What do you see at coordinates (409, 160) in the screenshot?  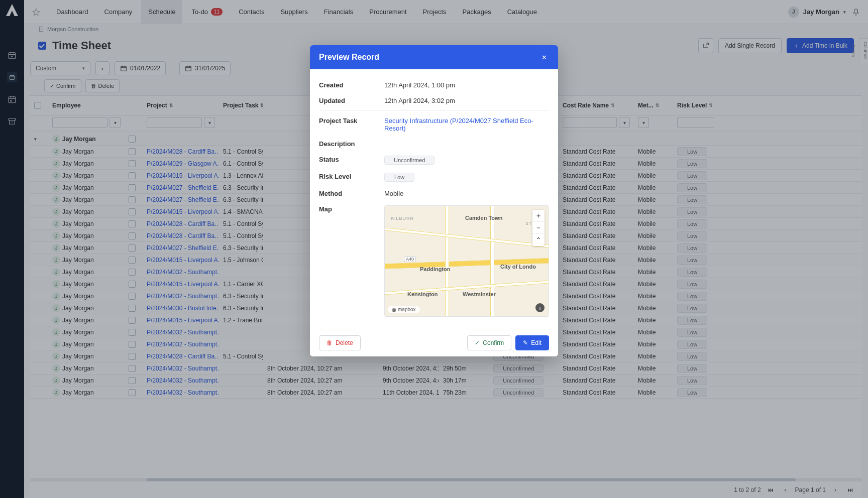 I see `status-pill: Unconfirmed` at bounding box center [409, 160].